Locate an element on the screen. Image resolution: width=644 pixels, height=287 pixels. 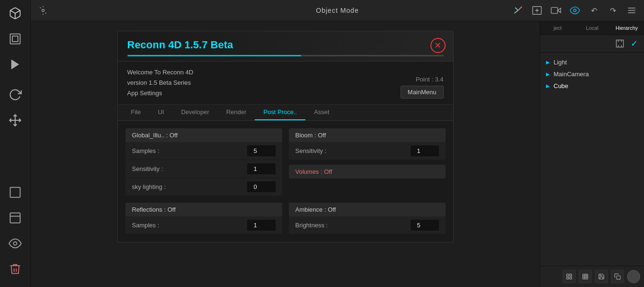
value-reflections-samples: 1 is located at coordinates (261, 225).